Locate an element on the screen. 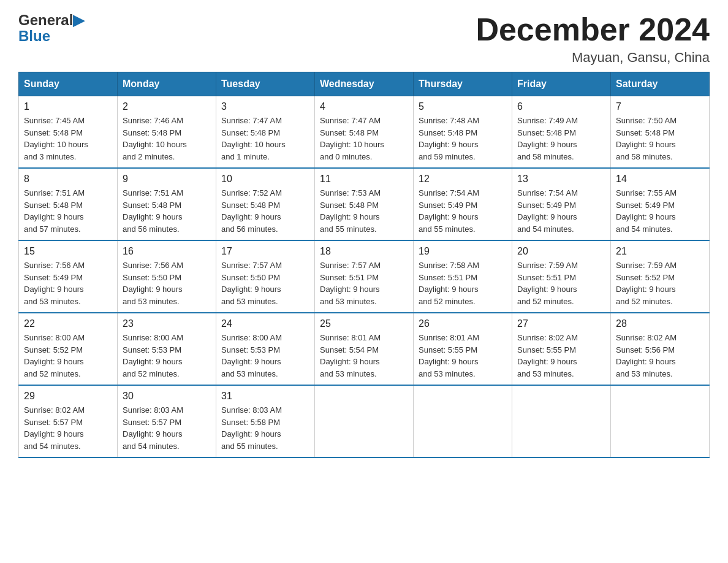 This screenshot has height=563, width=728. header-tuesday: Tuesday is located at coordinates (266, 85).